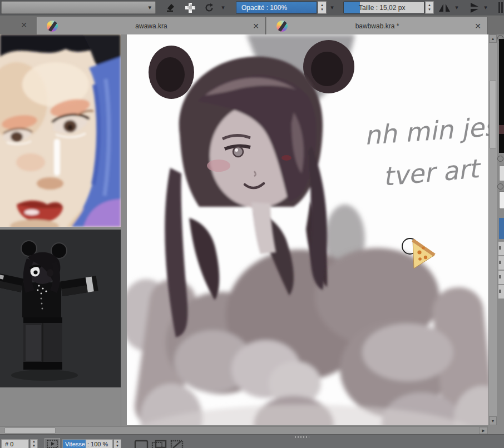 The width and height of the screenshot is (504, 448). What do you see at coordinates (171, 8) in the screenshot?
I see `eraser-icon` at bounding box center [171, 8].